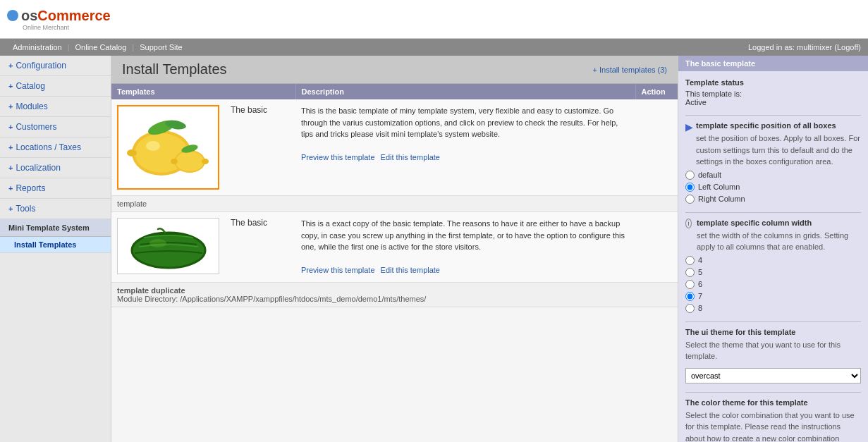  What do you see at coordinates (773, 285) in the screenshot?
I see `col-width-option-6: 6` at bounding box center [773, 285].